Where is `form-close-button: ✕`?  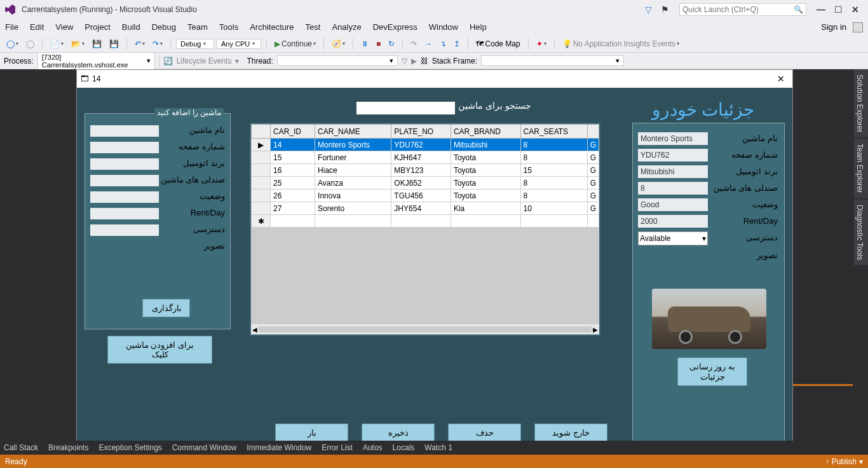 form-close-button: ✕ is located at coordinates (781, 79).